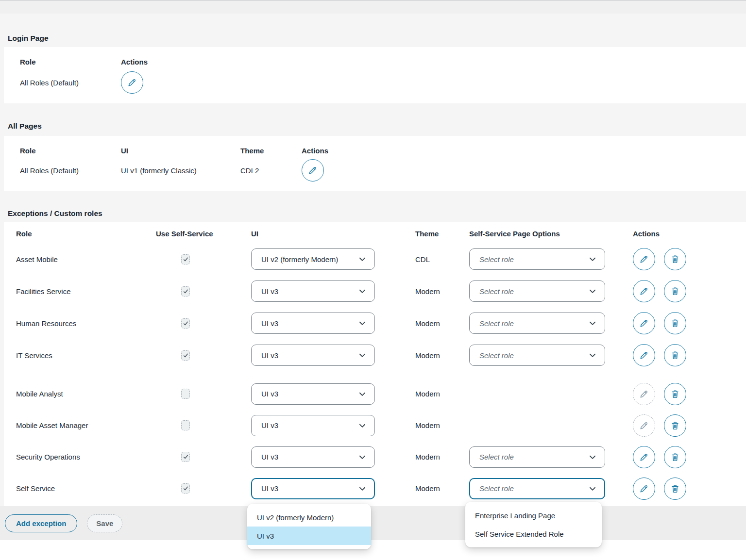 The image size is (746, 560). What do you see at coordinates (86, 425) in the screenshot?
I see `role-label: Mobile Asset Manager` at bounding box center [86, 425].